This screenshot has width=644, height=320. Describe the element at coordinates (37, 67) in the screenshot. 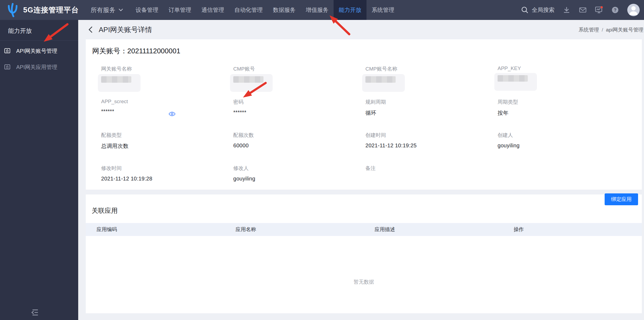

I see `sidebar-item-label: API网关应用管理` at that location.